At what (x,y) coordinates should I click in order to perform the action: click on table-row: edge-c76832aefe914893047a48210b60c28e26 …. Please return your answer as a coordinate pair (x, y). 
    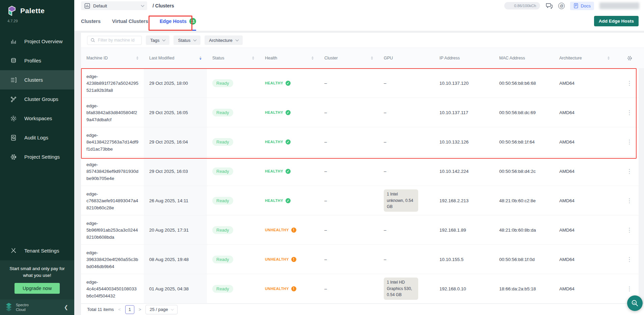
    Looking at the image, I should click on (363, 201).